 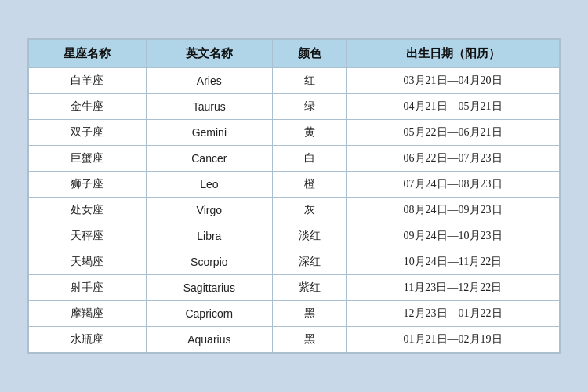 What do you see at coordinates (309, 133) in the screenshot?
I see `cell-color: 黄` at bounding box center [309, 133].